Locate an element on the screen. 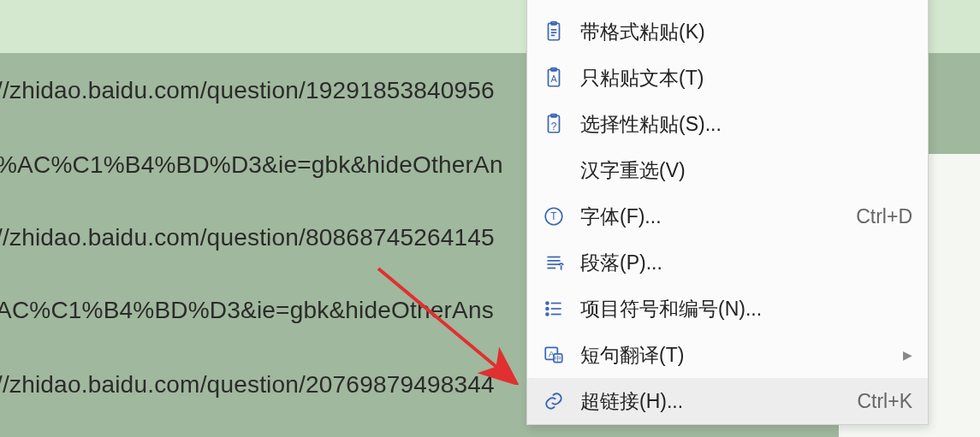 This screenshot has height=437, width=980. menu-item-font: T 字体(F)... Ctrl+D is located at coordinates (728, 216).